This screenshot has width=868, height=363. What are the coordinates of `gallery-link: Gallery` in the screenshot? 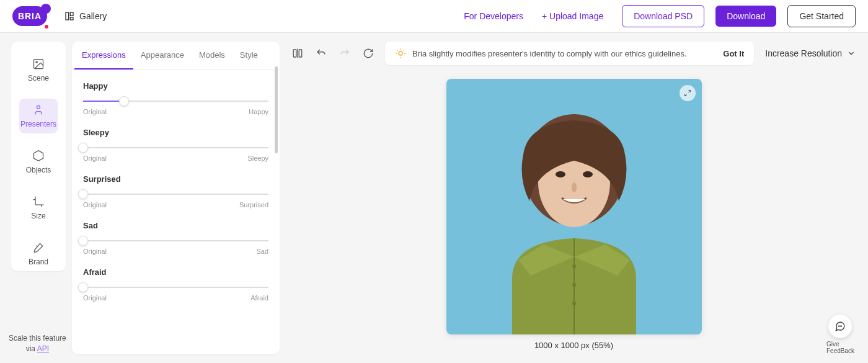 It's located at (86, 16).